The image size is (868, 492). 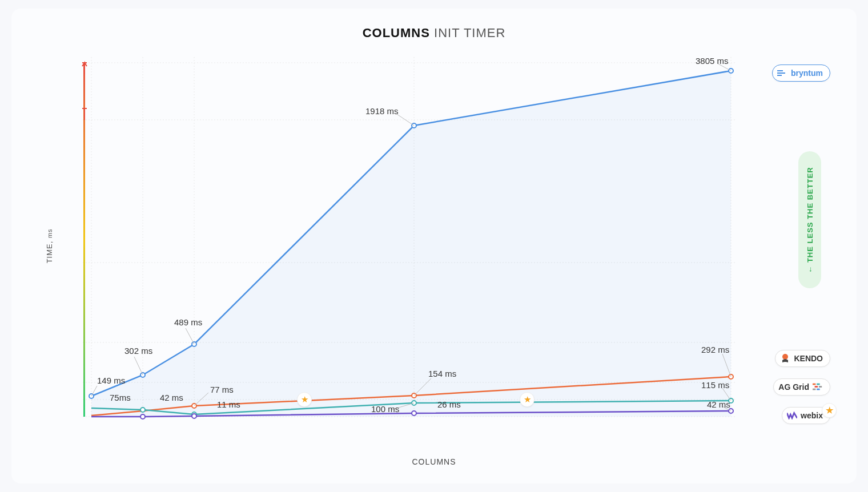 I want to click on label-a1000: 115 ms, so click(x=715, y=385).